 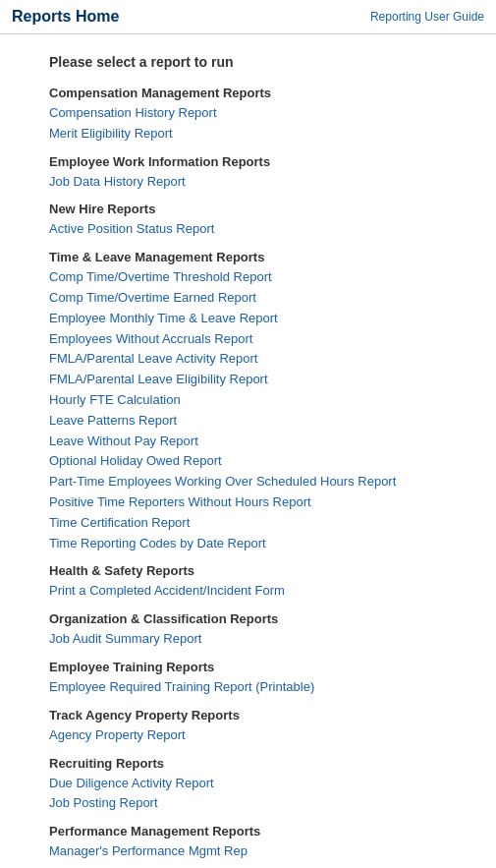 What do you see at coordinates (257, 545) in the screenshot?
I see `report-link: Time Reporting Codes by Date Report` at bounding box center [257, 545].